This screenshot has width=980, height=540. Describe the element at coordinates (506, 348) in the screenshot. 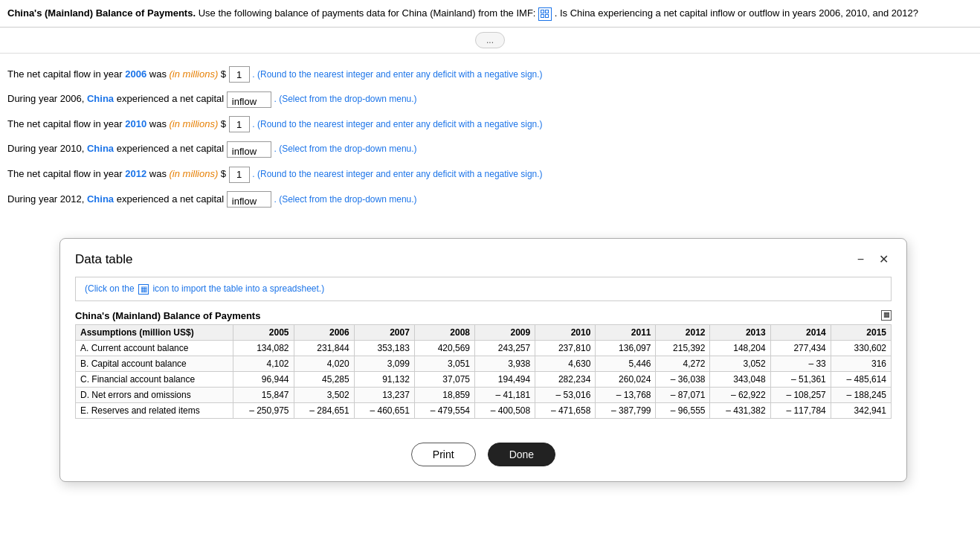

I see `cell-value: 243,257` at that location.